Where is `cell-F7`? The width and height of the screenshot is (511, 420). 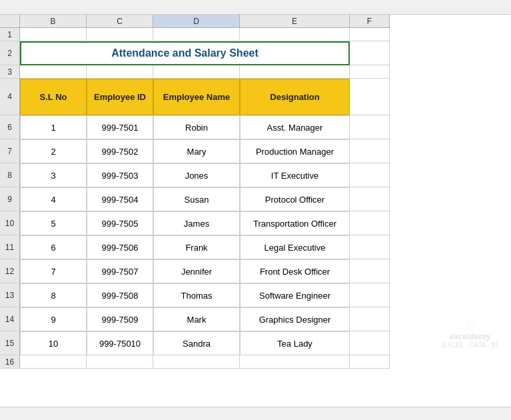 cell-F7 is located at coordinates (370, 151).